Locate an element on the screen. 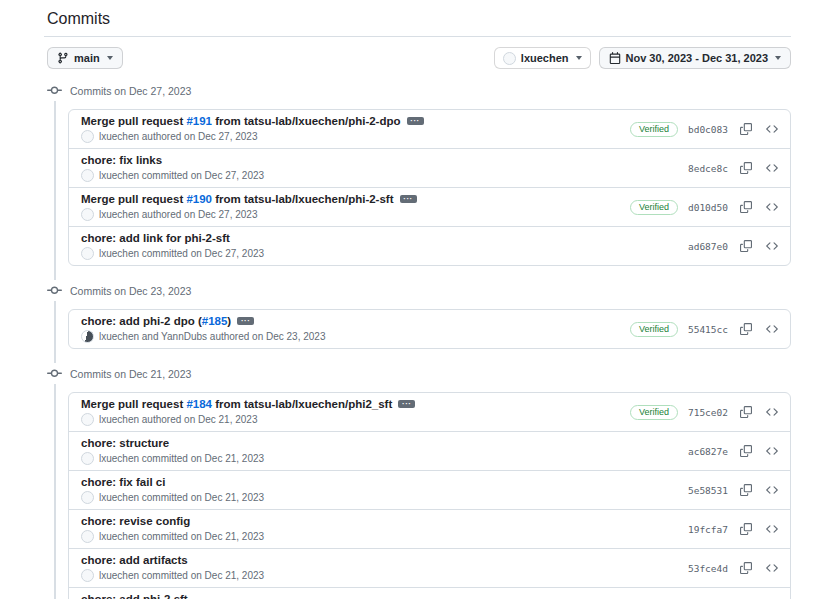 This screenshot has height=599, width=828. commit-title-link: chore: add link for phi-2-sft is located at coordinates (156, 238).